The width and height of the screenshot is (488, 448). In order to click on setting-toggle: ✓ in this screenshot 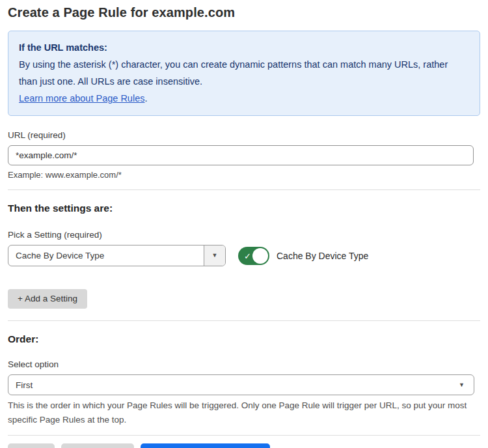, I will do `click(254, 256)`.